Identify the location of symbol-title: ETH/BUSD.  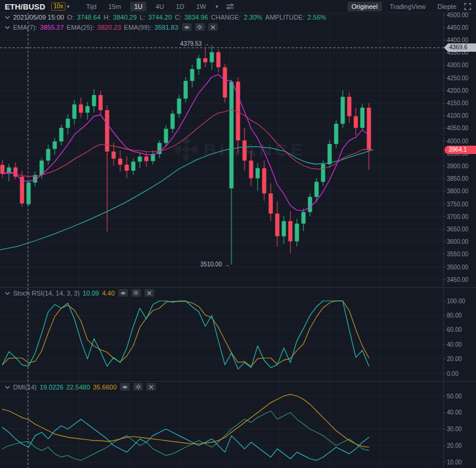
(25, 7).